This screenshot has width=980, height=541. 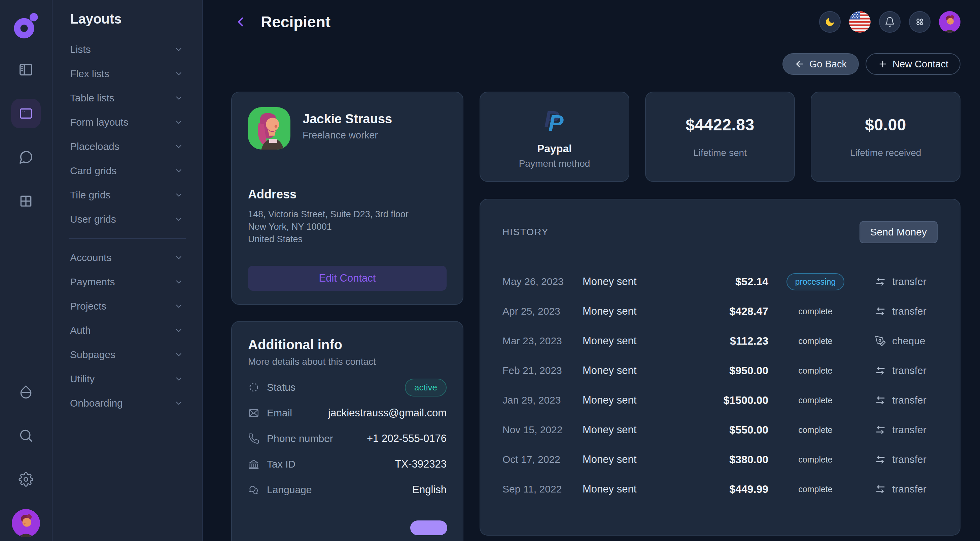 What do you see at coordinates (26, 70) in the screenshot?
I see `sidebar-toggle-icon` at bounding box center [26, 70].